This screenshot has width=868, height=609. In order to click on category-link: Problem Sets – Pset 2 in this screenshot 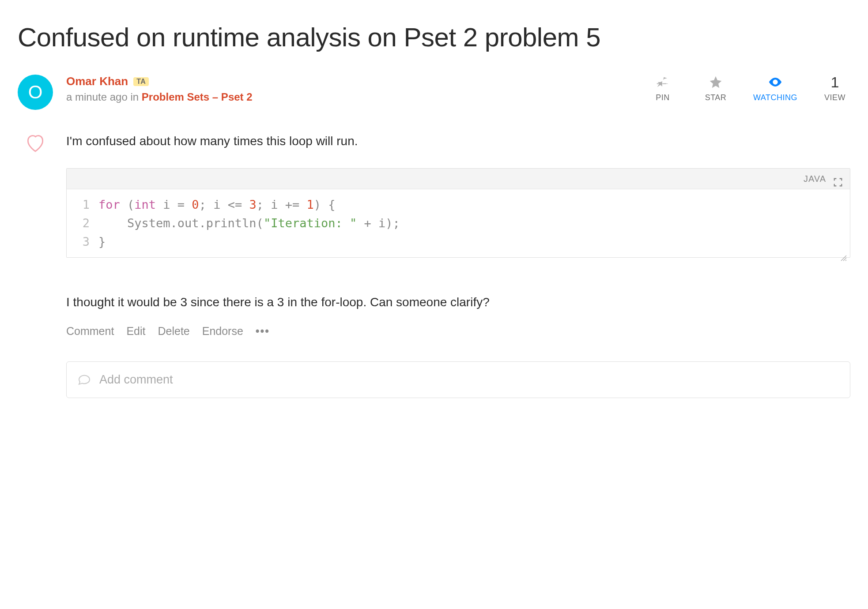, I will do `click(197, 97)`.